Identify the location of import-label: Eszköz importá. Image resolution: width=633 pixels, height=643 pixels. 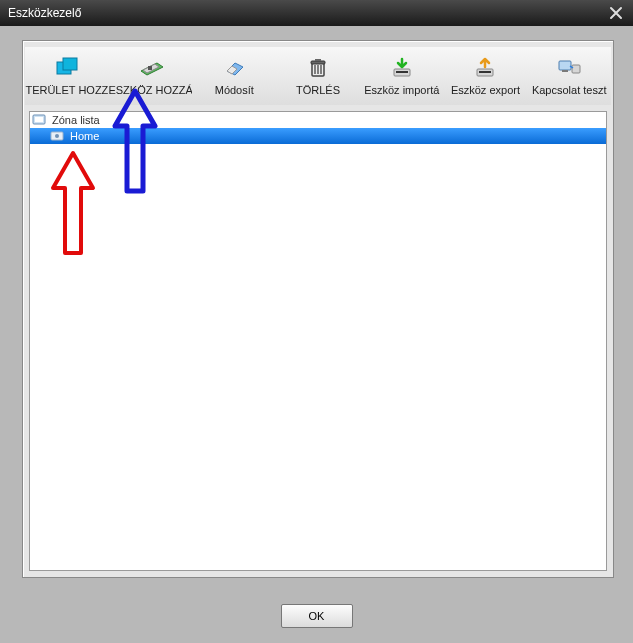
(402, 90).